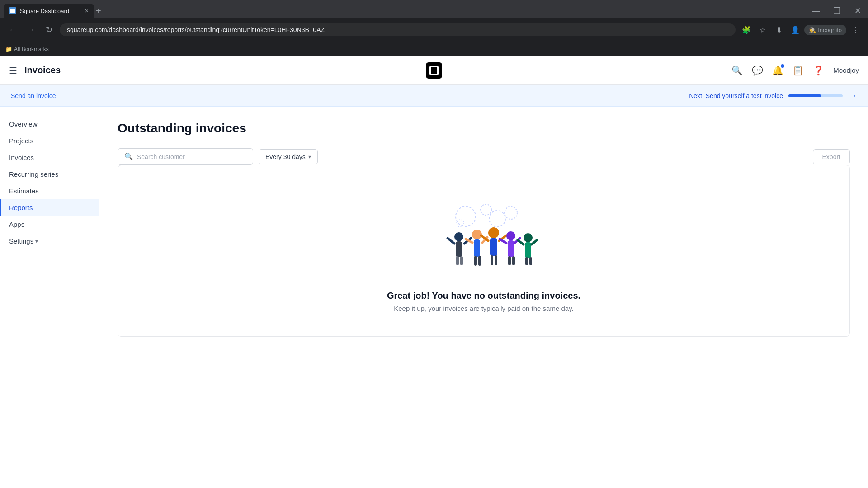 Image resolution: width=868 pixels, height=488 pixels. I want to click on sidebar-item-overview: Overview, so click(50, 124).